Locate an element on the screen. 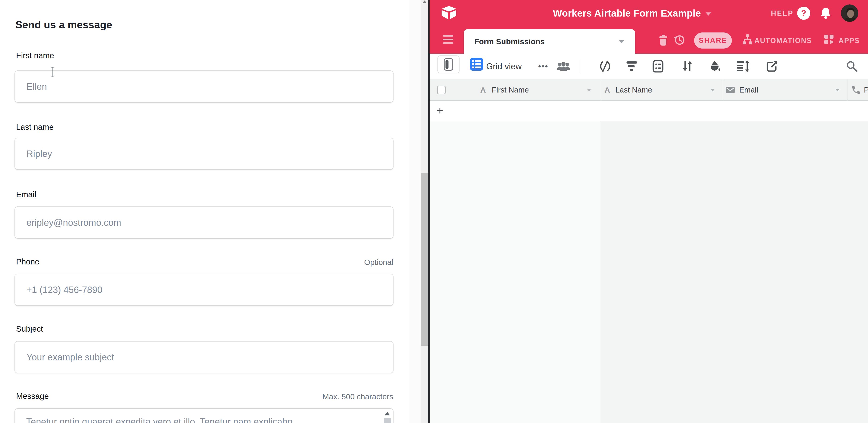 The image size is (868, 423). table-tab-label: Form Submissions is located at coordinates (509, 41).